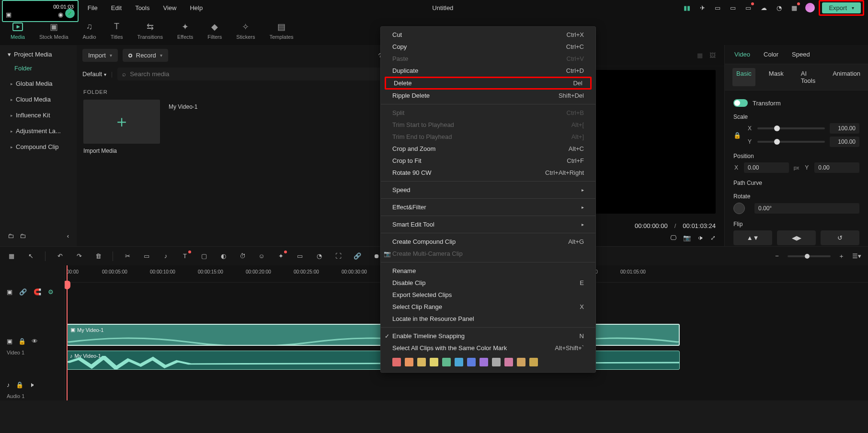 The height and width of the screenshot is (433, 868). I want to click on apps-icon: ▦, so click(794, 8).